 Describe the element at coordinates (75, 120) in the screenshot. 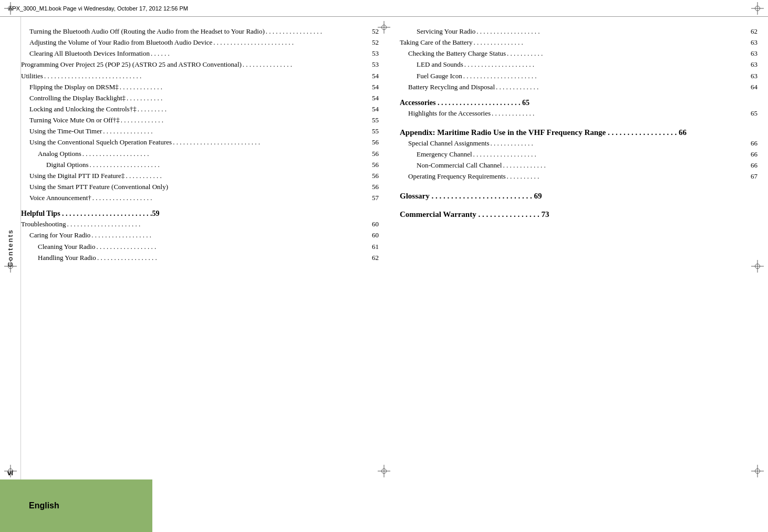

I see `toc-text: Turning Voice Mute On or Off†‡` at that location.